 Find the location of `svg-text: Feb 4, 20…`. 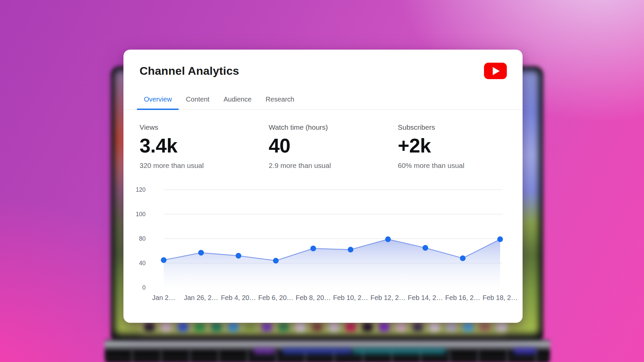

svg-text: Feb 4, 20… is located at coordinates (239, 298).